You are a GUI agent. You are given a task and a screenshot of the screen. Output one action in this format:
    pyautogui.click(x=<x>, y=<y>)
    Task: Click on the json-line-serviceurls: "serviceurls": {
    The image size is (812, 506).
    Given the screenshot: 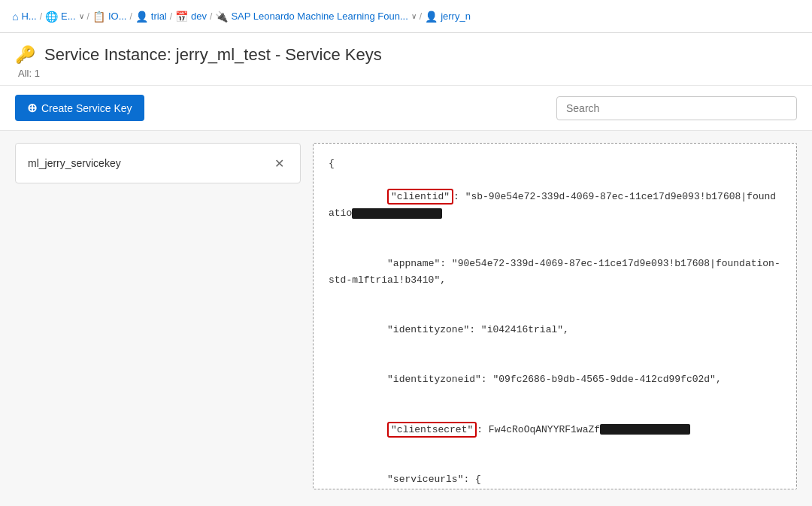 What is the action you would take?
    pyautogui.click(x=555, y=472)
    